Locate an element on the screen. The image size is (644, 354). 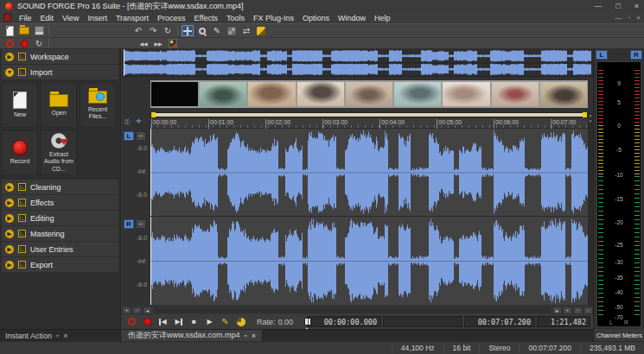
sidebar-section-cleaning: ▶Cleaning is located at coordinates (61, 186).